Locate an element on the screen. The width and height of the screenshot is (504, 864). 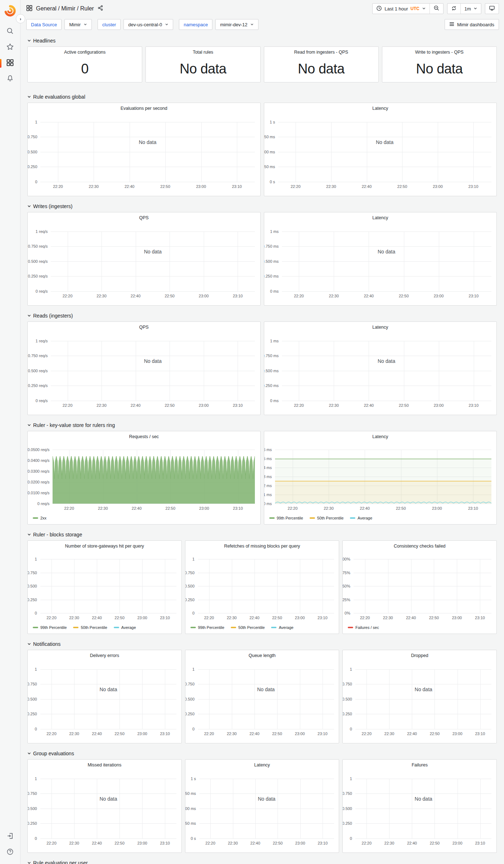
panel-title: Write to ingesters - QPS is located at coordinates (439, 52).